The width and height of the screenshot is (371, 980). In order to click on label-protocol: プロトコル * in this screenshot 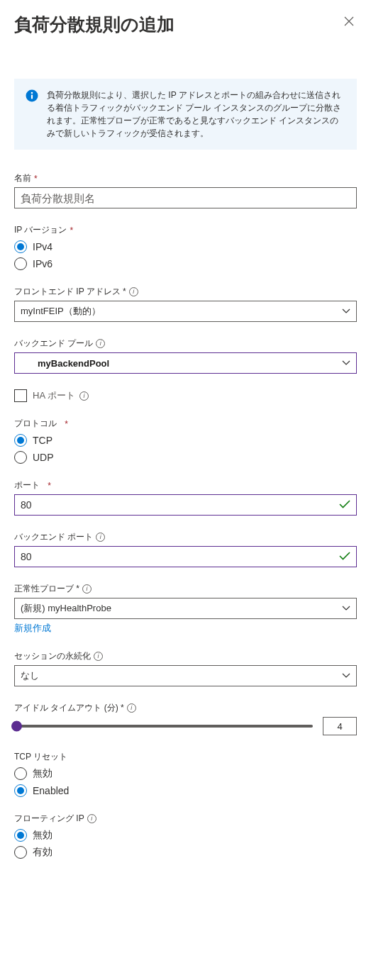, I will do `click(186, 424)`.